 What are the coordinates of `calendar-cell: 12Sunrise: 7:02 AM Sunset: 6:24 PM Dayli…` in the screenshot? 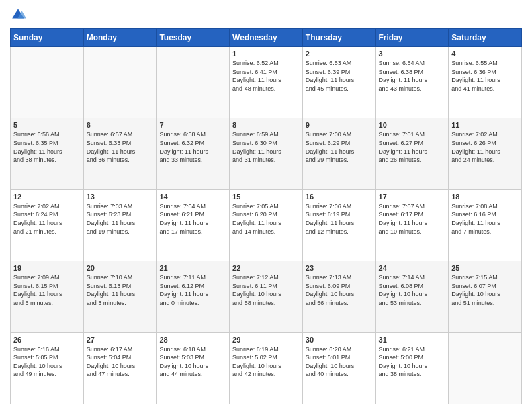 It's located at (47, 225).